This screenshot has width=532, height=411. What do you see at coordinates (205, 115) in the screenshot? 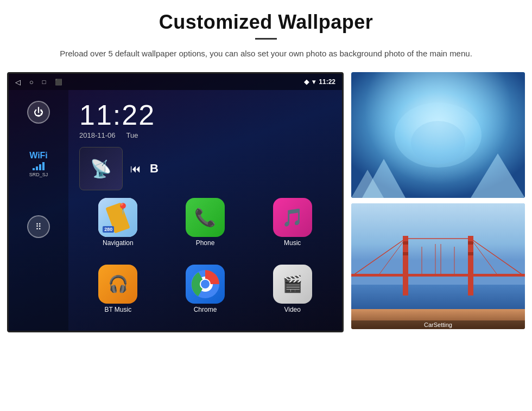
I see `clock-time: 11:22` at bounding box center [205, 115].